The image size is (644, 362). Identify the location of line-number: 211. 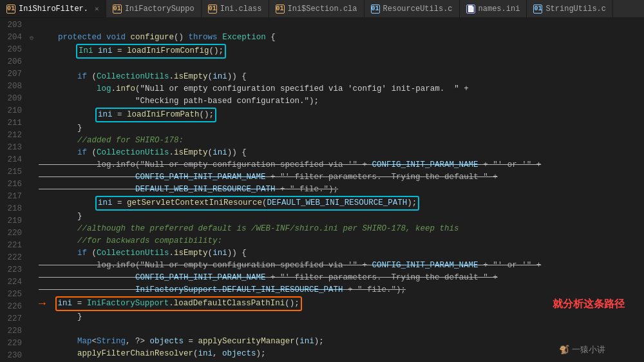
(11, 124).